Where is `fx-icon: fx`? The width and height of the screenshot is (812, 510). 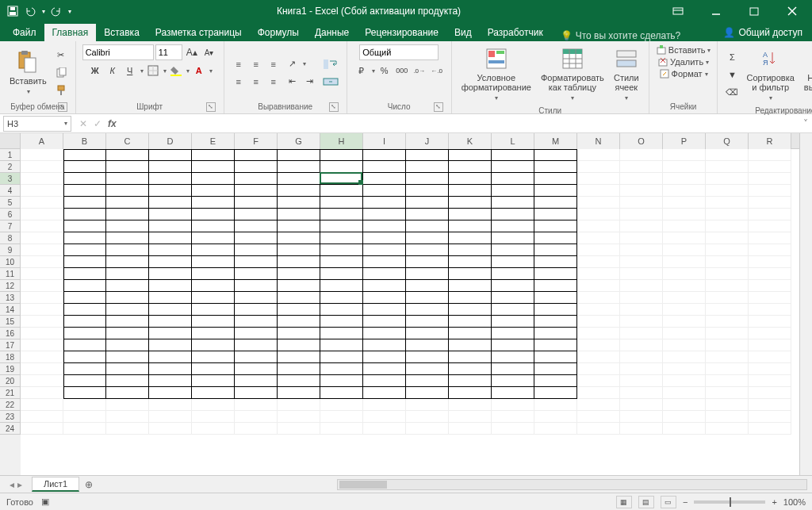 fx-icon: fx is located at coordinates (113, 124).